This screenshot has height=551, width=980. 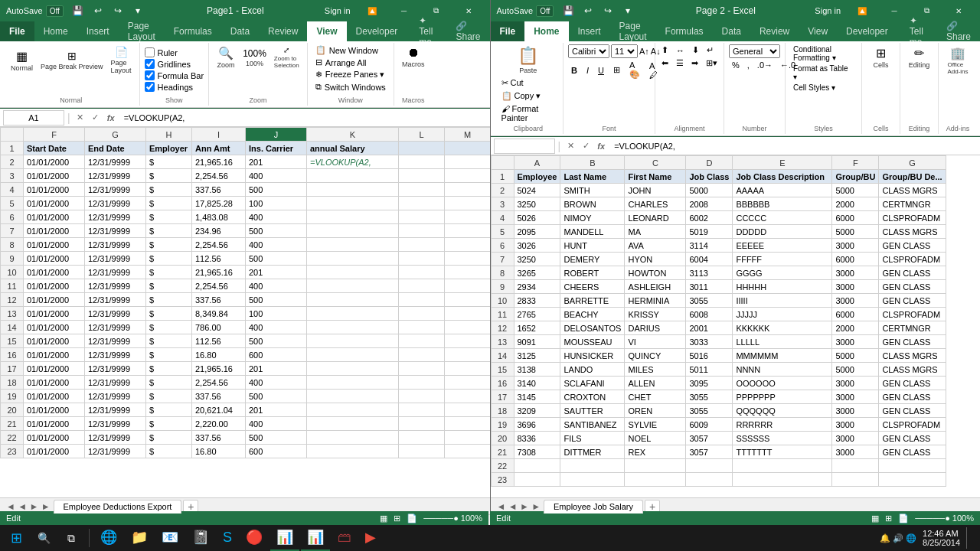 What do you see at coordinates (371, 538) in the screenshot?
I see `taskbar-media: ▶` at bounding box center [371, 538].